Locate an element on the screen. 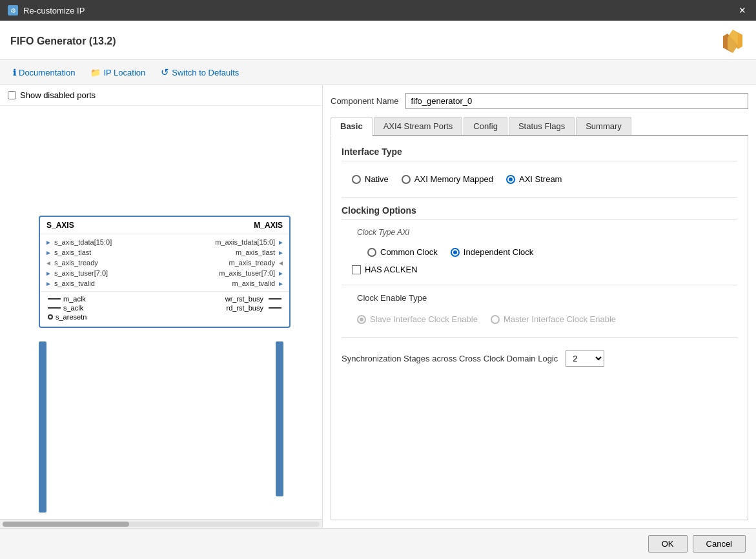 This screenshot has height=559, width=756. radio-common-clock-label: Common Clock is located at coordinates (409, 252).